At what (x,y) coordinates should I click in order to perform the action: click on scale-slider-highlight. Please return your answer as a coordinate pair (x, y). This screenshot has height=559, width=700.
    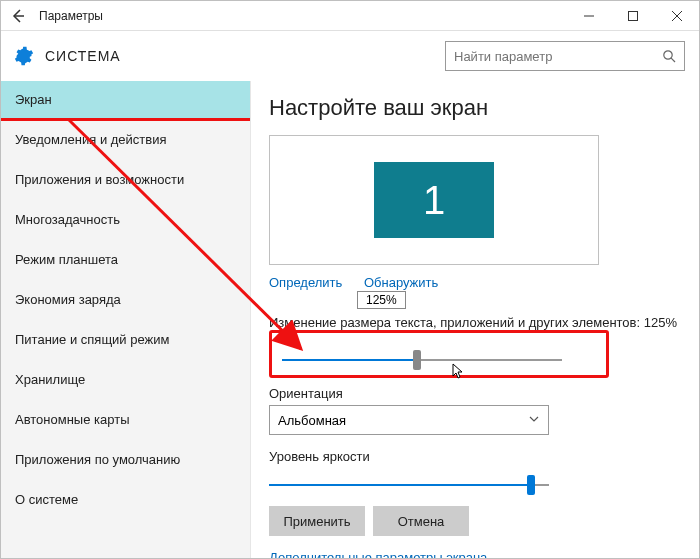
    Looking at the image, I should click on (439, 354).